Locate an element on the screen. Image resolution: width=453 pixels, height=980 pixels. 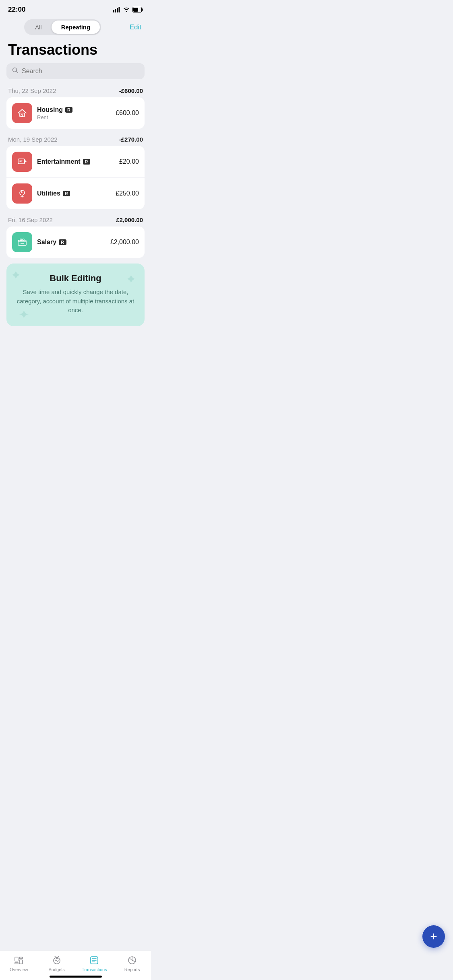
battery-icon is located at coordinates (138, 10).